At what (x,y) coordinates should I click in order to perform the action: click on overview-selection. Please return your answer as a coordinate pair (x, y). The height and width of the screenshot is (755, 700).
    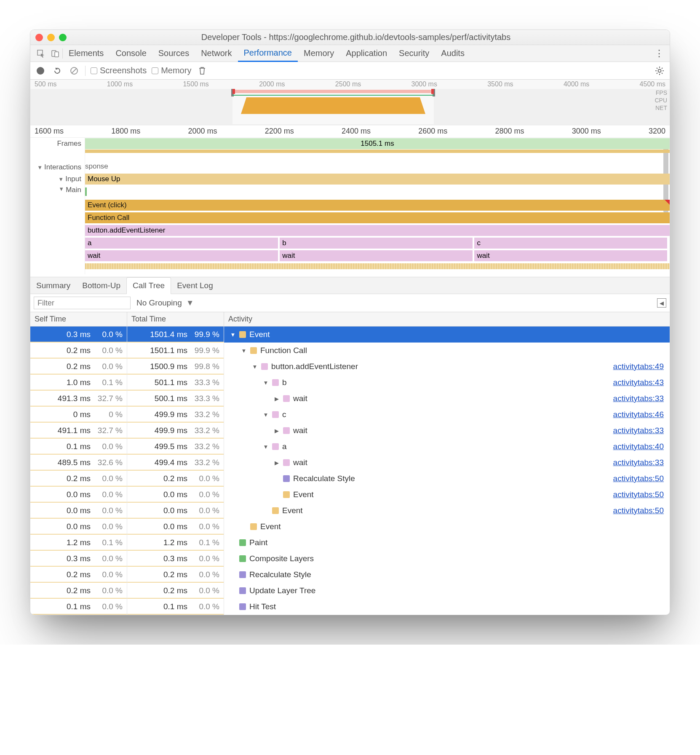
    Looking at the image, I should click on (333, 107).